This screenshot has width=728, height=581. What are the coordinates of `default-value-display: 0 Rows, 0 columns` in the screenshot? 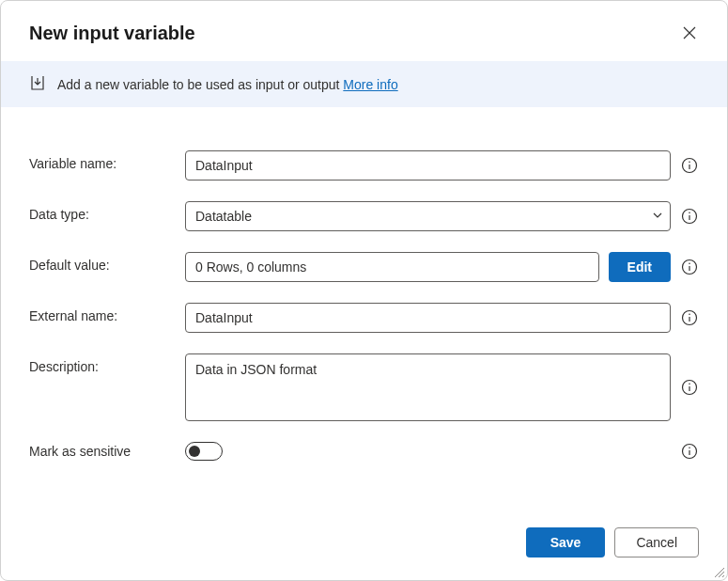 It's located at (393, 267).